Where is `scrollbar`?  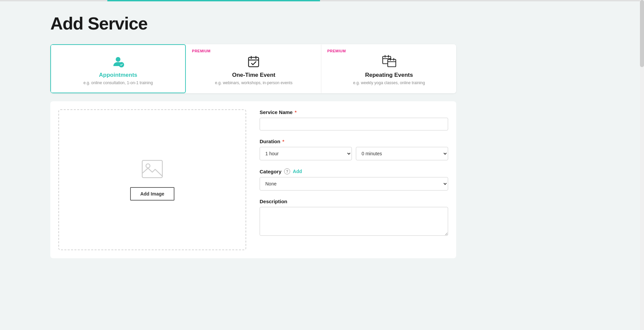
scrollbar is located at coordinates (642, 165).